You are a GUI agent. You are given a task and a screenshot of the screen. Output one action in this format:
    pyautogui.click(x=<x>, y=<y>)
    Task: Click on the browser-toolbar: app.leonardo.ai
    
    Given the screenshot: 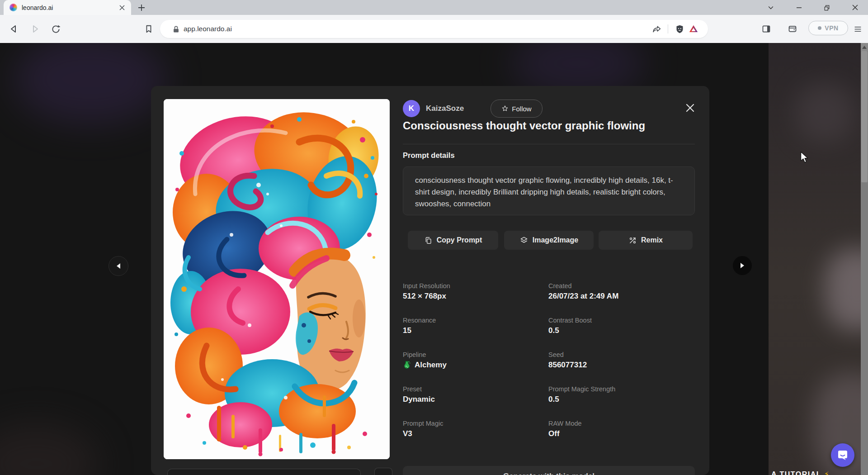 What is the action you would take?
    pyautogui.click(x=434, y=29)
    